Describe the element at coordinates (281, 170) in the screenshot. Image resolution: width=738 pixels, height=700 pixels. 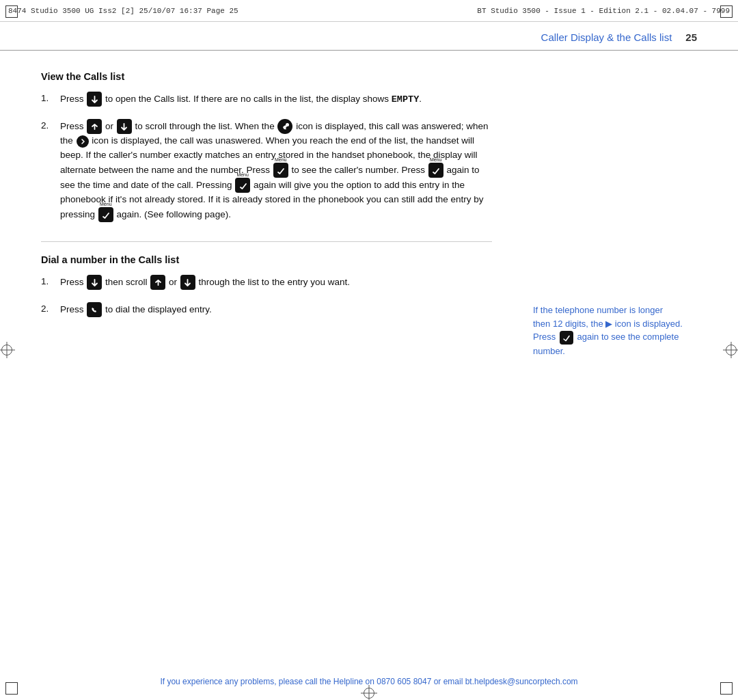
I see `menu-button-1-icon: Menu` at that location.